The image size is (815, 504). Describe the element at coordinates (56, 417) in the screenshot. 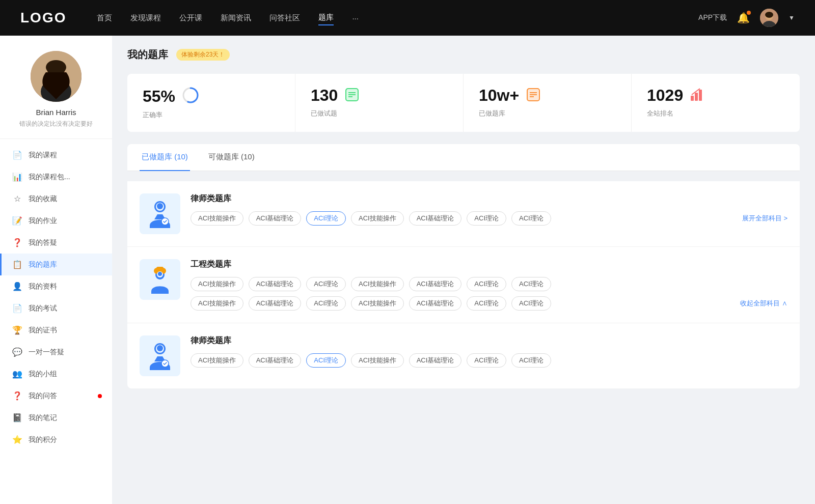

I see `sidebar-item-notes: 📓 我的笔记` at that location.